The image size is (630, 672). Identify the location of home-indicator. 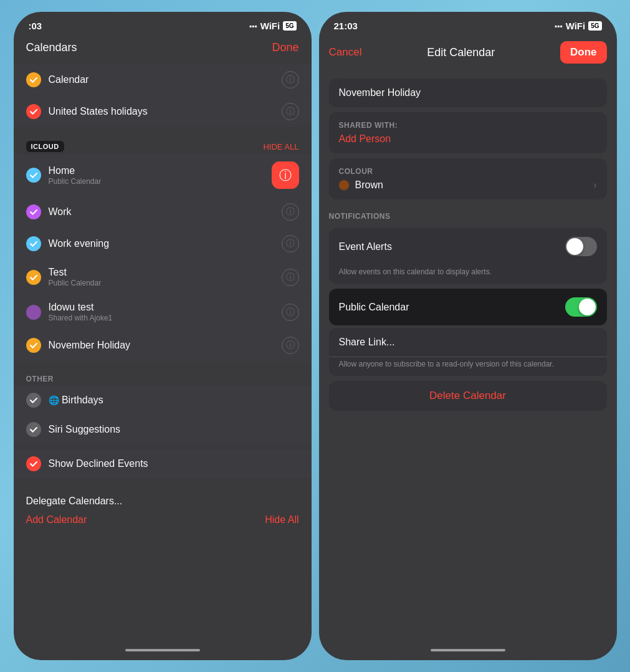
(163, 650).